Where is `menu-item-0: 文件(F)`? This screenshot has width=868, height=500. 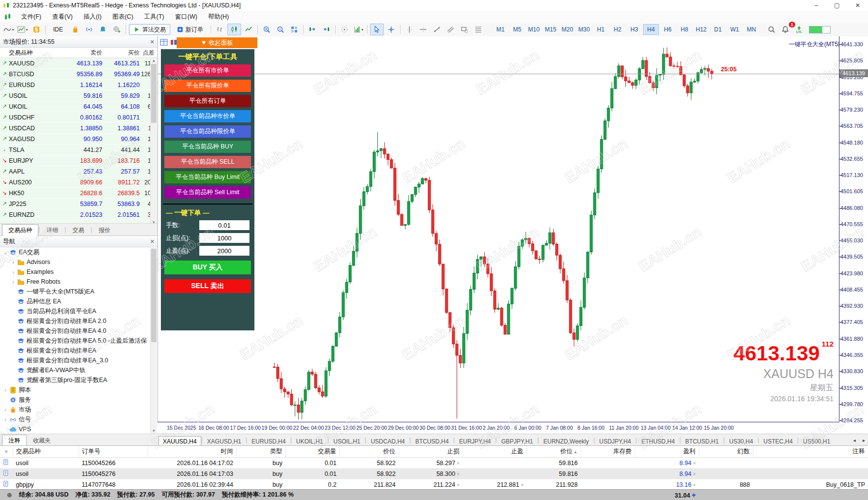 menu-item-0: 文件(F) is located at coordinates (31, 17).